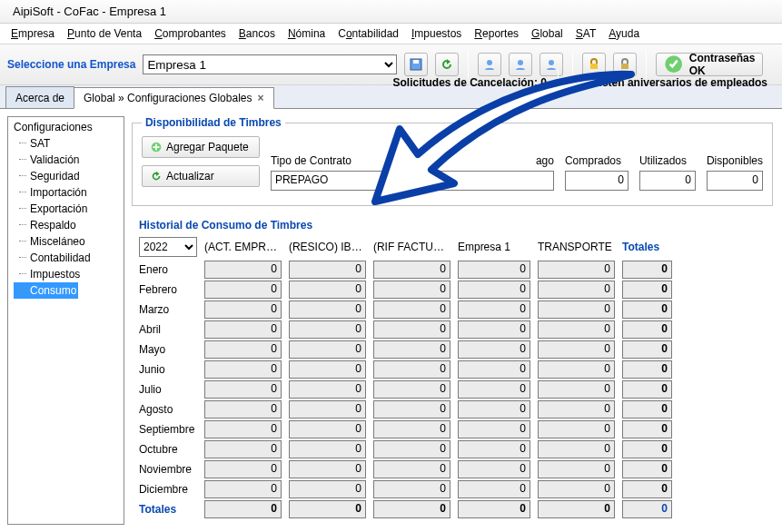 This screenshot has width=782, height=532. What do you see at coordinates (456, 350) in the screenshot?
I see `grid-row: Mayo000000` at bounding box center [456, 350].